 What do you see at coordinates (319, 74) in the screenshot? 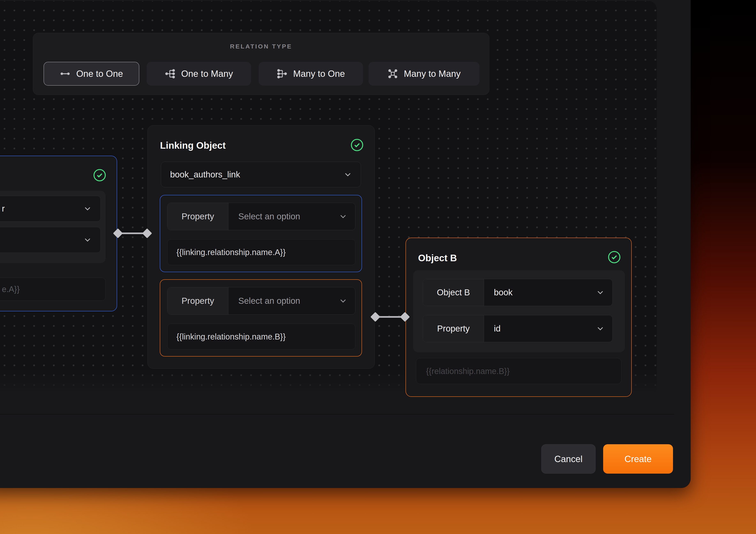
I see `relation-option-label: Many to One` at bounding box center [319, 74].